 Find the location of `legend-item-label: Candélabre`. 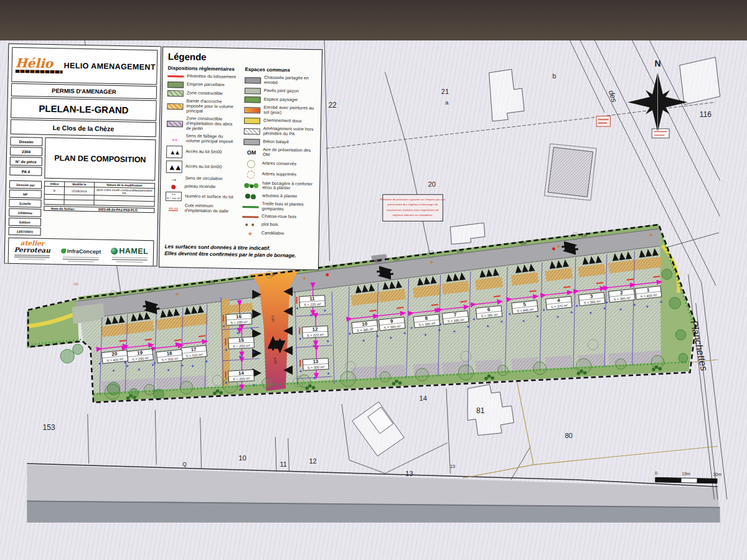

legend-item-label: Candélabre is located at coordinates (273, 234).